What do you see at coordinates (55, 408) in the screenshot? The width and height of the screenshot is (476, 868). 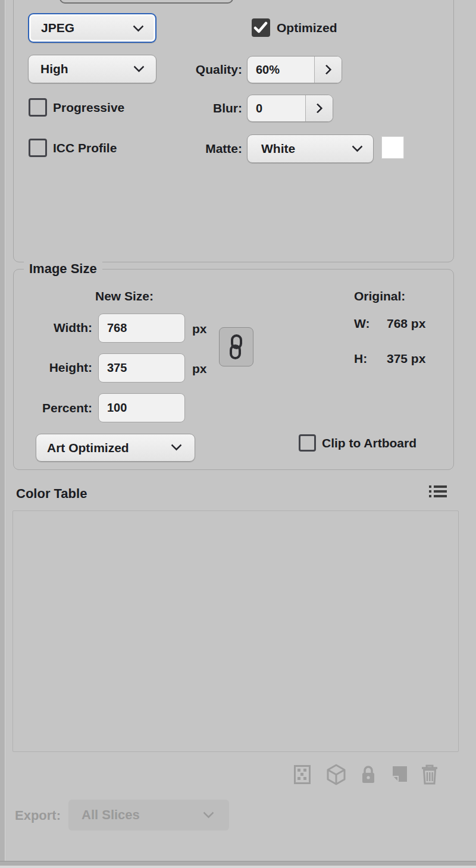 I see `percent-label: Percent:` at bounding box center [55, 408].